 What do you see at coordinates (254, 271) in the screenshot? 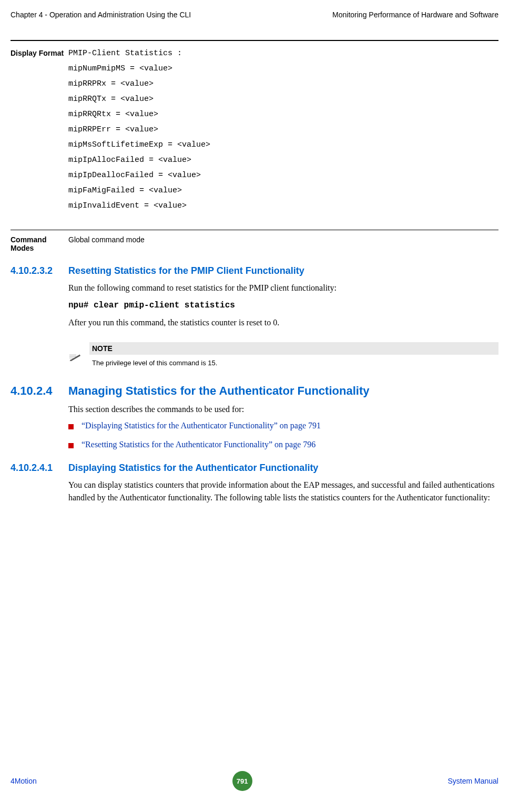
I see `heading-row: 4.10.2.3.2 Resetting Statistics for the …` at bounding box center [254, 271].